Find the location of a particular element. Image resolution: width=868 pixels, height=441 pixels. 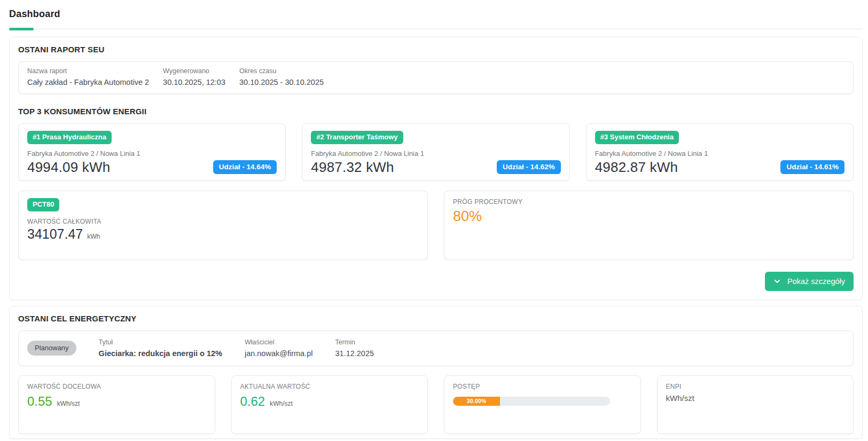

current-value-card: AKTUALNA WARTOŚĆ 0.62 kWh/szt is located at coordinates (330, 405).